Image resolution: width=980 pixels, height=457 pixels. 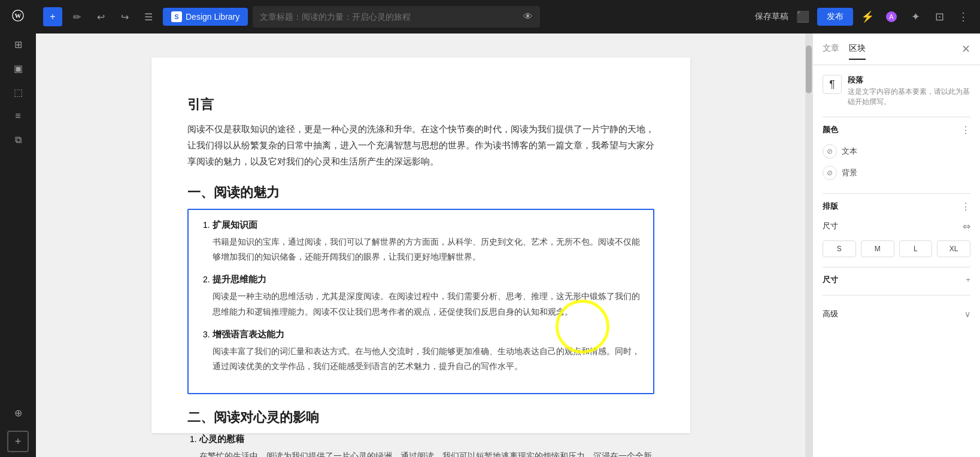 I want to click on layout-section-title: 排版, so click(x=830, y=206).